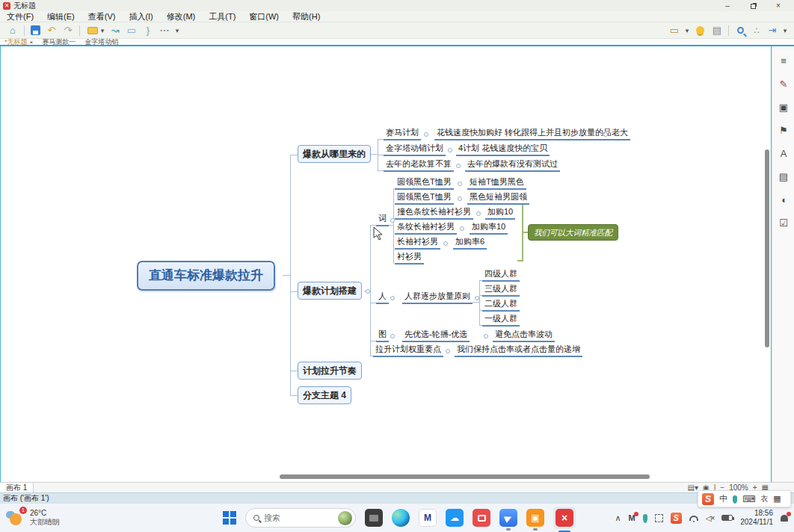 The image size is (794, 532). What do you see at coordinates (710, 519) in the screenshot?
I see `volume-muted-icon: ◁×` at bounding box center [710, 519].